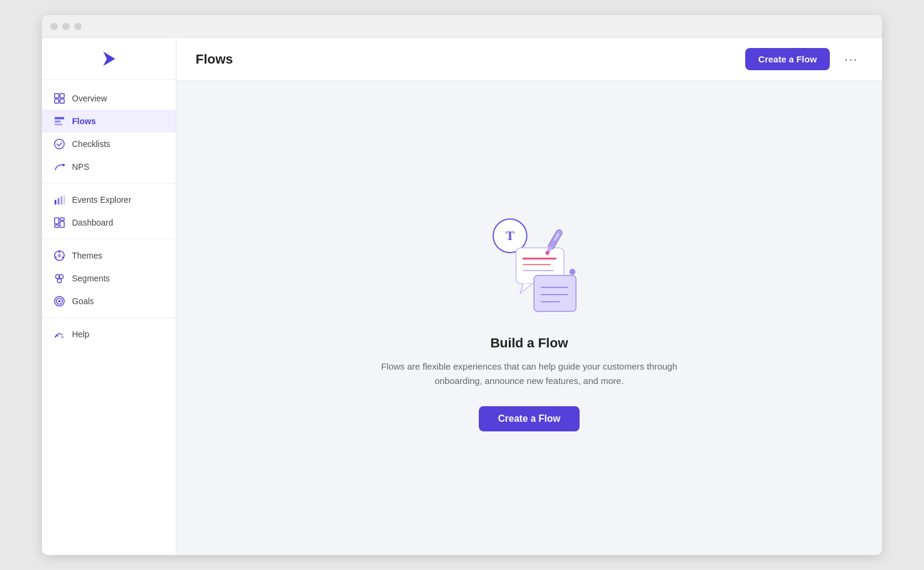 Image resolution: width=924 pixels, height=570 pixels. What do you see at coordinates (529, 318) in the screenshot?
I see `empty-state: T` at bounding box center [529, 318].